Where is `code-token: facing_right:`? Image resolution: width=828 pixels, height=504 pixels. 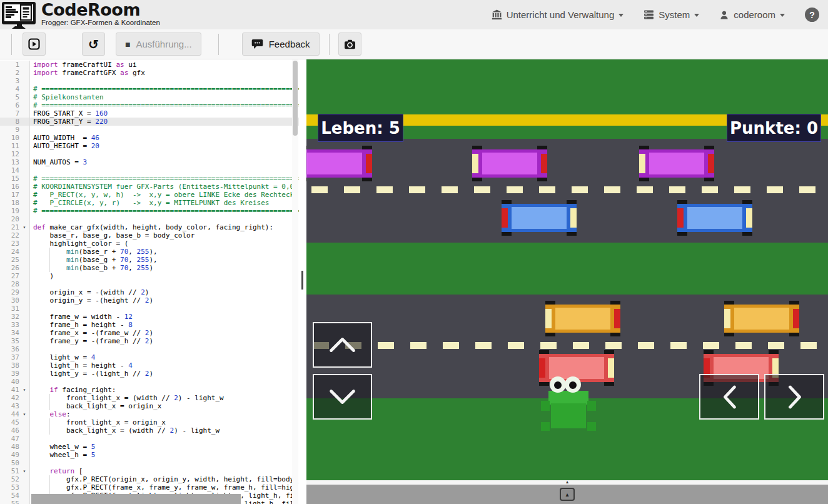
code-token: facing_right: is located at coordinates (88, 390).